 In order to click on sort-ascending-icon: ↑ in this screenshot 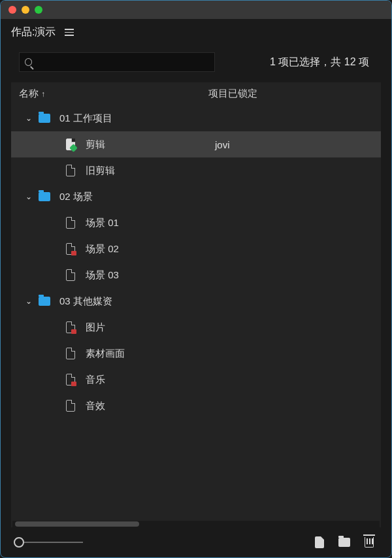, I will do `click(43, 94)`.